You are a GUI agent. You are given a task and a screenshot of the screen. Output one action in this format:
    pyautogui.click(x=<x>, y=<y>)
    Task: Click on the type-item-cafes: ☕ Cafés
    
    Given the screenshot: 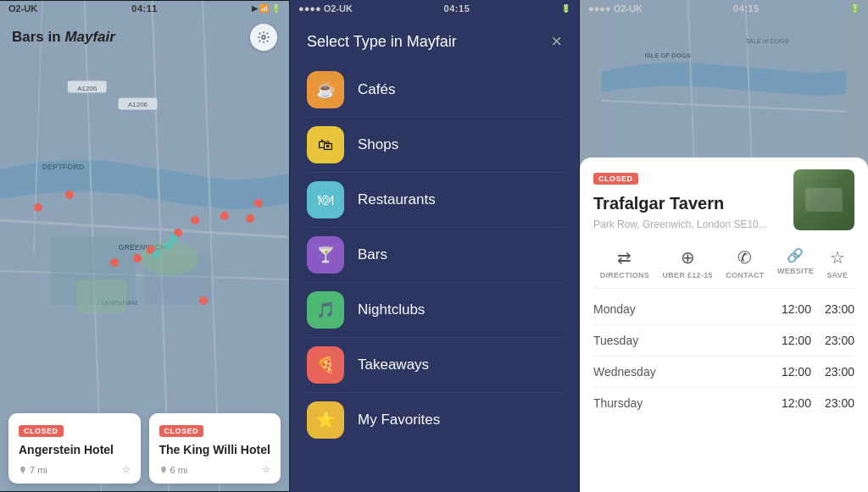 What is the action you would take?
    pyautogui.click(x=434, y=90)
    